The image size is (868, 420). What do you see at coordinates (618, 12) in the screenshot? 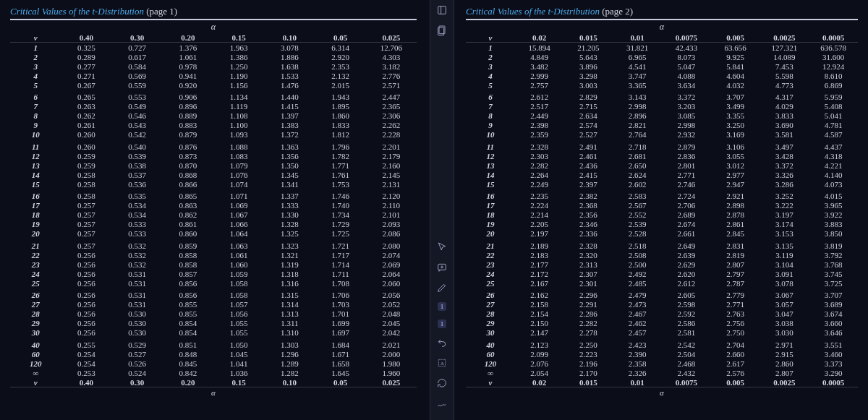
I see `page-label: (page 2)` at bounding box center [618, 12].